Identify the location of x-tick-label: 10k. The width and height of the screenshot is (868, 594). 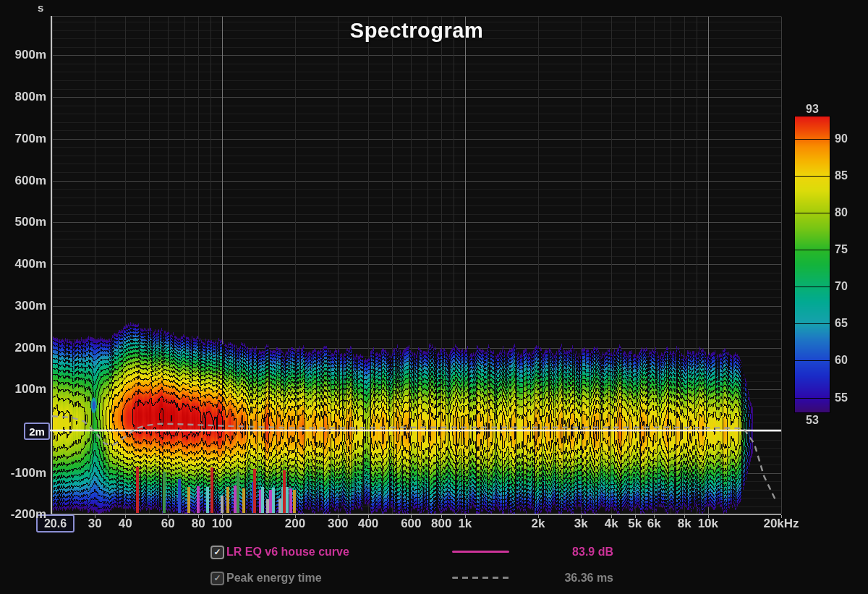
(708, 524).